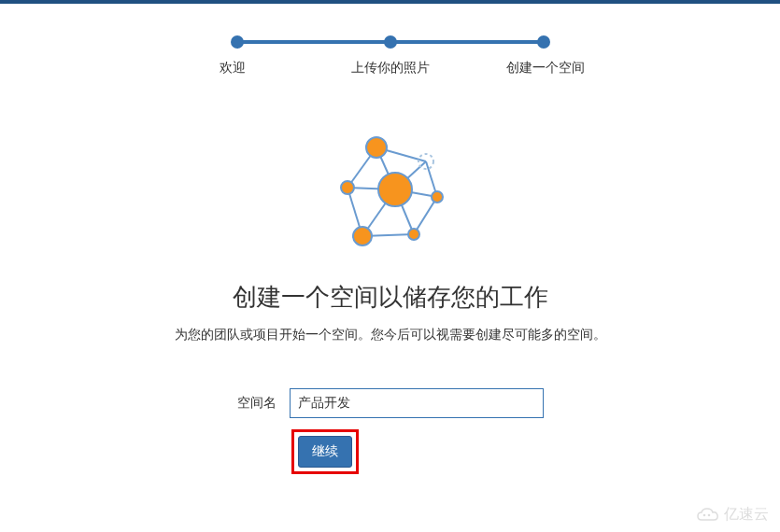 Image resolution: width=780 pixels, height=532 pixels. I want to click on space-name-row: 空间名, so click(390, 403).